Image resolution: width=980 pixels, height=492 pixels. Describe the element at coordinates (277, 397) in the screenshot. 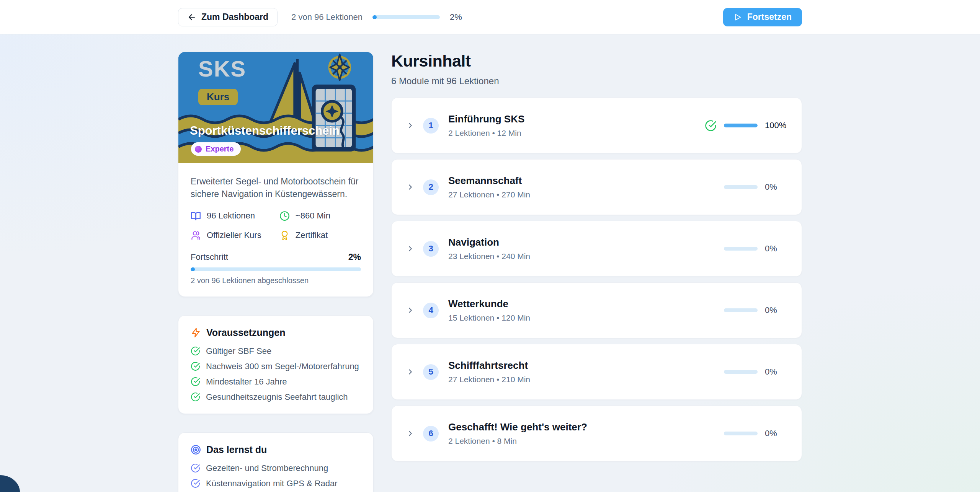

I see `prerequisite-label: Gesundheitszeugnis Seefahrt tauglich` at that location.